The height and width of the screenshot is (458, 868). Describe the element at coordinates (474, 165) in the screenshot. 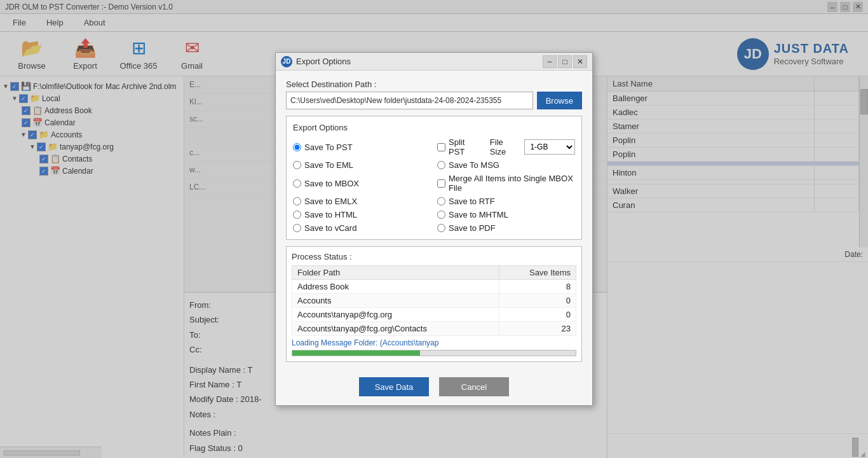

I see `label-save-msg: Save To MSG` at that location.